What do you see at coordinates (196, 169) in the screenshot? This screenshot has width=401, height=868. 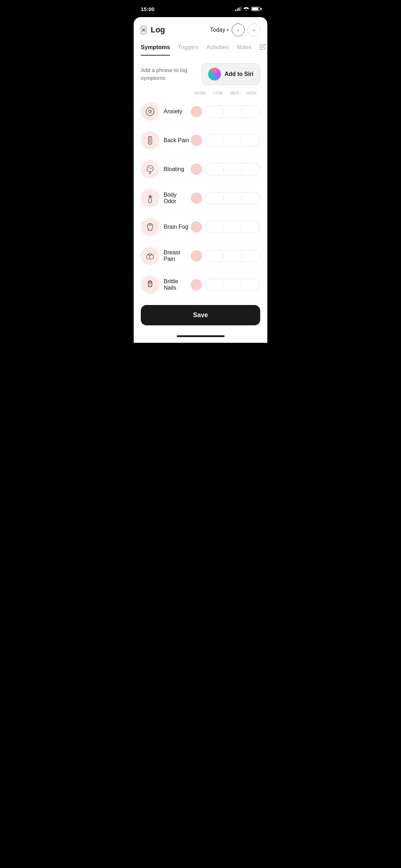 I see `bloating-none-btn` at bounding box center [196, 169].